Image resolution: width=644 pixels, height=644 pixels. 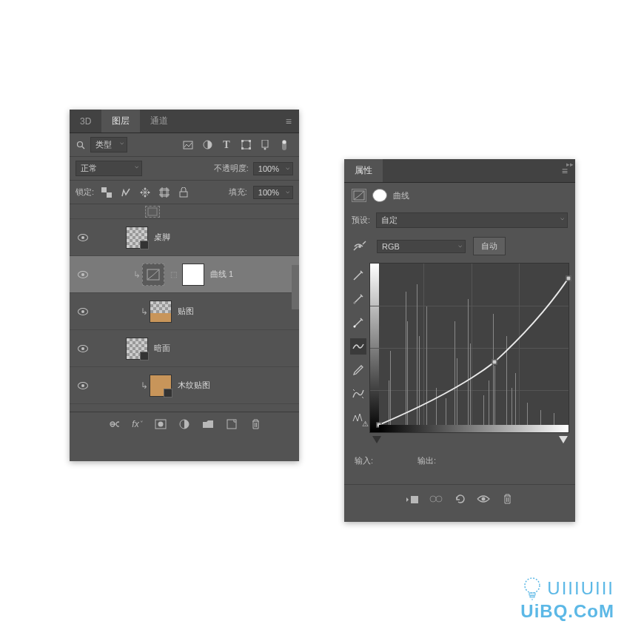 I want to click on fill-value: 100%, so click(x=273, y=192).